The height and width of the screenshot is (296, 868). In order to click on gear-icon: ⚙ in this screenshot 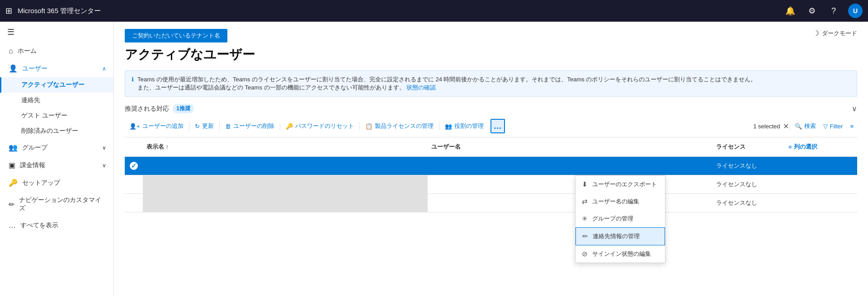, I will do `click(812, 11)`.